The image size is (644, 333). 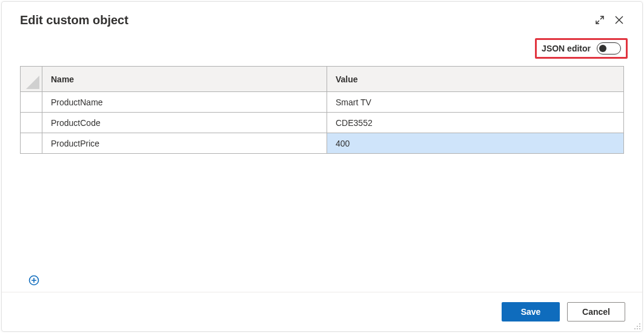 What do you see at coordinates (322, 79) in the screenshot?
I see `table-header-row: Name Value` at bounding box center [322, 79].